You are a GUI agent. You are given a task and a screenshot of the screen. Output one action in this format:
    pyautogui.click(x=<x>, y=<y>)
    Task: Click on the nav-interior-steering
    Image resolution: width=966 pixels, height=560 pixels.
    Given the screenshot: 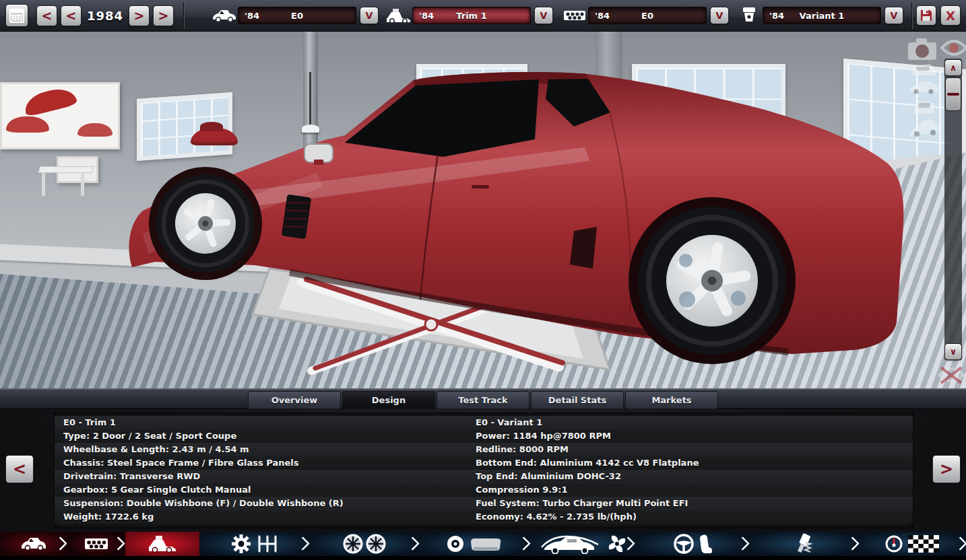 What is the action you would take?
    pyautogui.click(x=693, y=544)
    